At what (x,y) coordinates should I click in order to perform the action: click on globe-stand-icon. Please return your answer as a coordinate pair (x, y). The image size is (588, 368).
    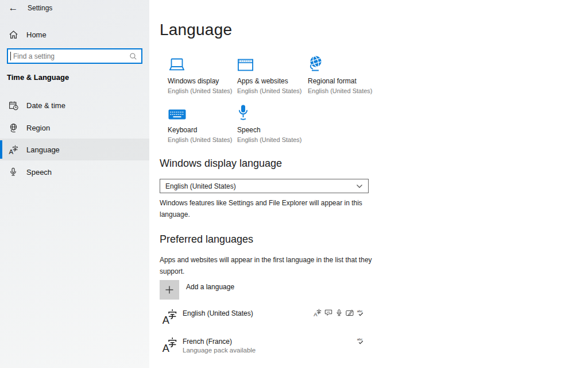
    Looking at the image, I should click on (13, 128).